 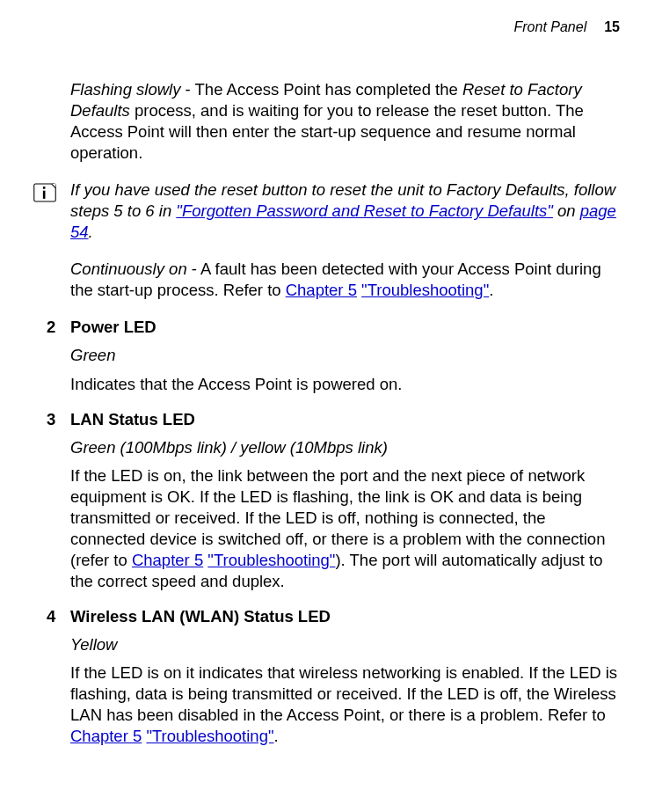 What do you see at coordinates (345, 327) in the screenshot?
I see `heading-power-led: Power LED` at bounding box center [345, 327].